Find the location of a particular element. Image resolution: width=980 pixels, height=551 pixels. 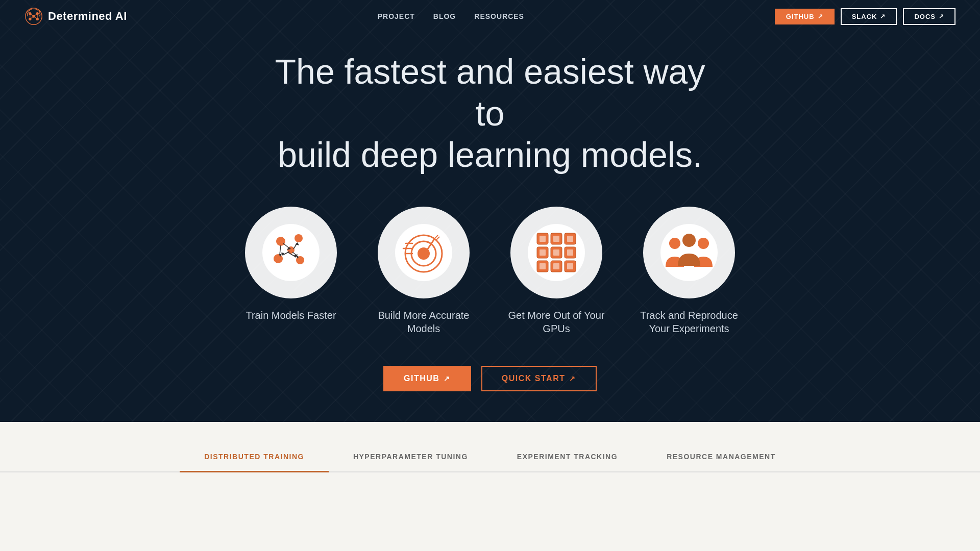

docs-nav-button: DOCS ↗ is located at coordinates (929, 16).